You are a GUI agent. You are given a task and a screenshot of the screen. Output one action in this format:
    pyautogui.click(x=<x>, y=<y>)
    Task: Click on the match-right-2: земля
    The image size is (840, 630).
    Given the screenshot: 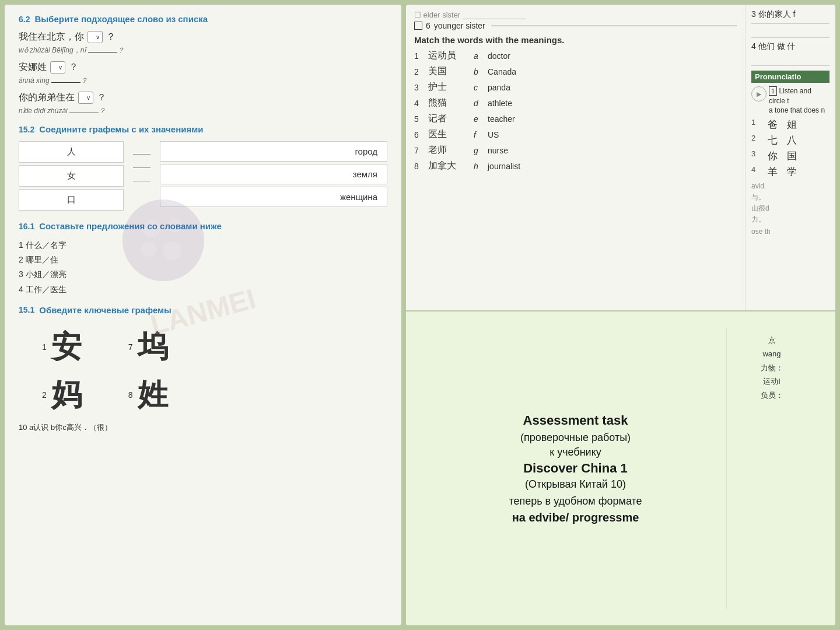 What is the action you would take?
    pyautogui.click(x=274, y=174)
    